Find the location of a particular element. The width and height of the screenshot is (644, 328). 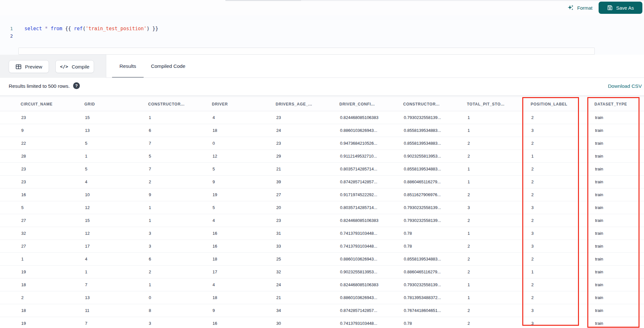

table-cell: 0.8860103626943... is located at coordinates (351, 298).